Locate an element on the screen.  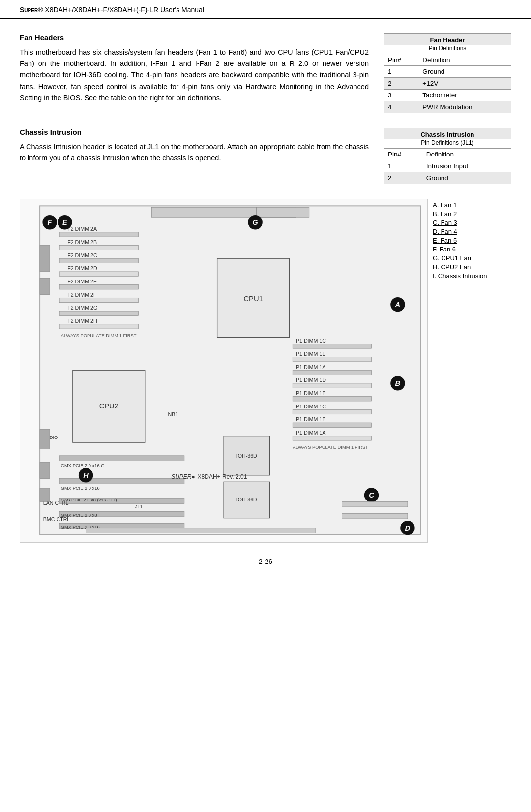
chassis-col-pin: Pin# is located at coordinates (403, 155).